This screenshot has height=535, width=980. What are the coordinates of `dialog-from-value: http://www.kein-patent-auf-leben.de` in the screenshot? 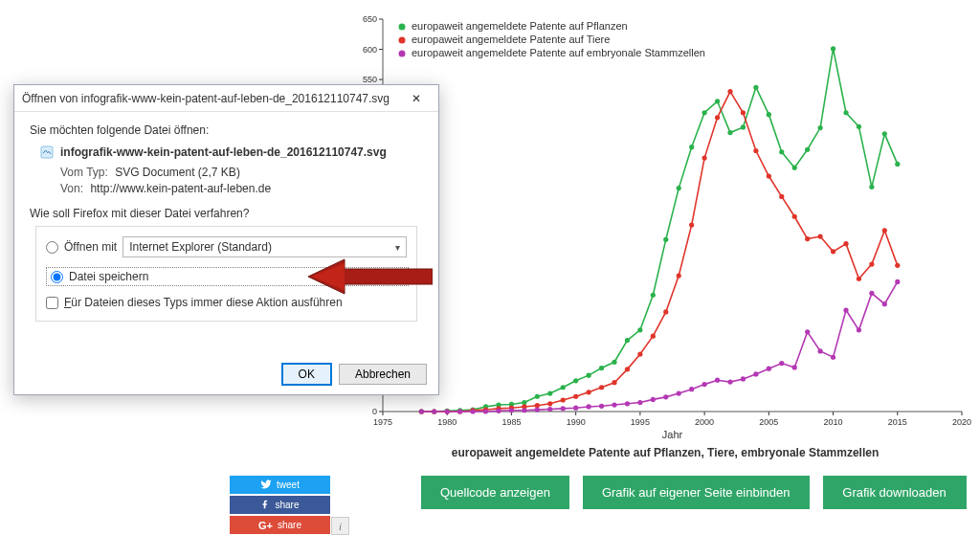 It's located at (180, 189).